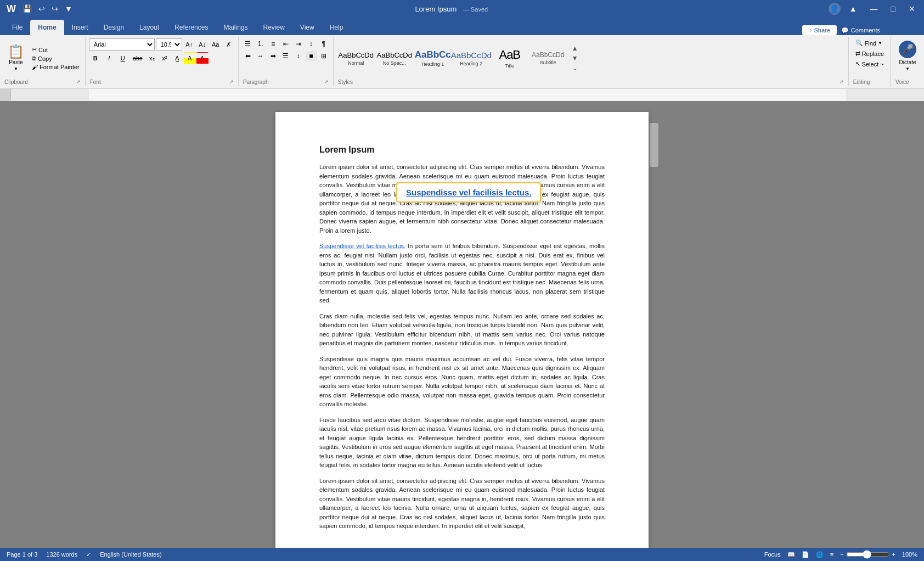  I want to click on style-subtitle: AaBbCcDd Subtitle, so click(548, 58).